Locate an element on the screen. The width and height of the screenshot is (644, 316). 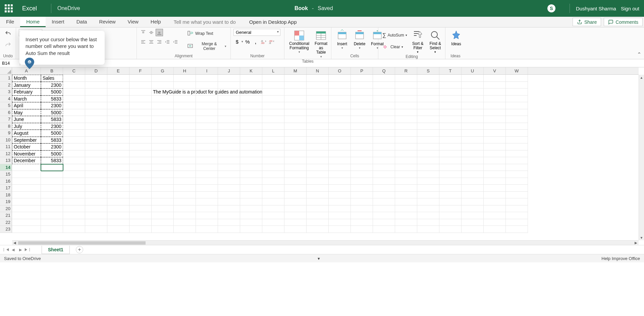
row-header: 11 is located at coordinates (6, 147).